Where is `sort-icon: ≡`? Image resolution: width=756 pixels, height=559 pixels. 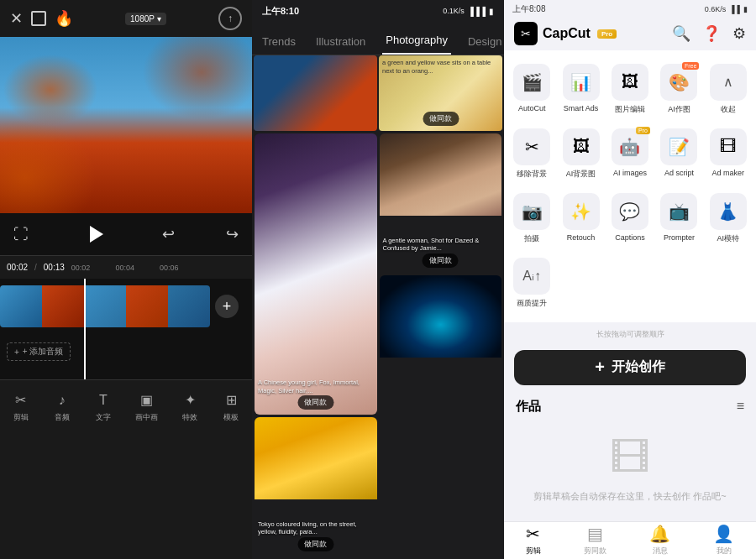 sort-icon: ≡ is located at coordinates (741, 406).